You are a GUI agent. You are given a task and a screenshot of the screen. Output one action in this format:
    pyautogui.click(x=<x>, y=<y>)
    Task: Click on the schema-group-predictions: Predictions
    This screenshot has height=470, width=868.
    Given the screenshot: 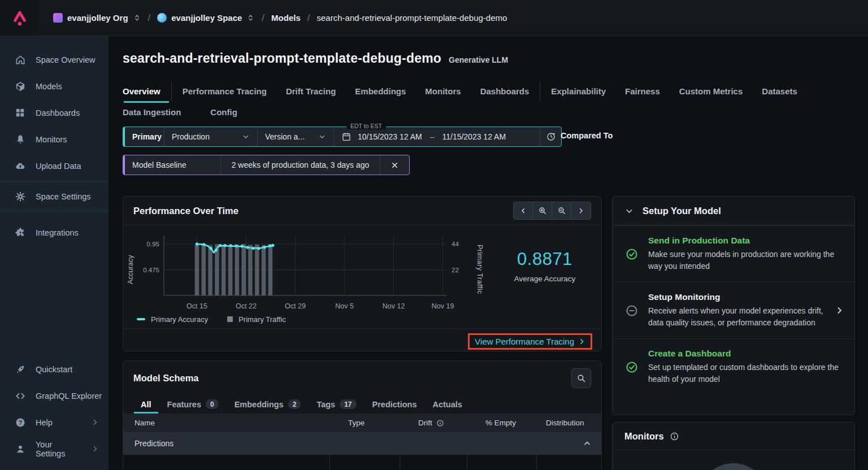 What is the action you would take?
    pyautogui.click(x=362, y=443)
    